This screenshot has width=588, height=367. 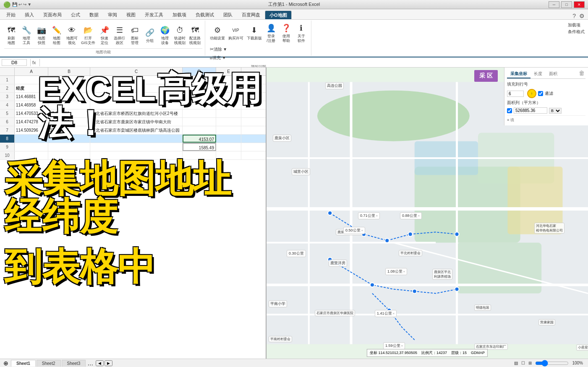 What do you see at coordinates (523, 363) in the screenshot?
I see `view-page-icon: ☐` at bounding box center [523, 363].